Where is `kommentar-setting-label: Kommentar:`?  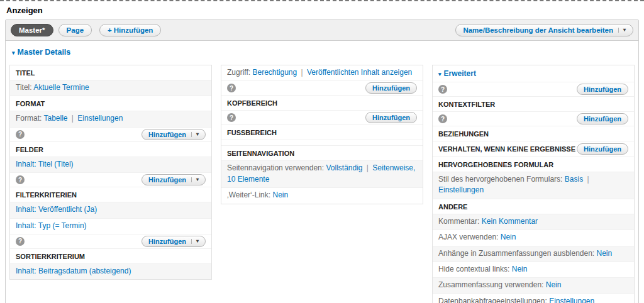 kommentar-setting-label: Kommentar: is located at coordinates (459, 221).